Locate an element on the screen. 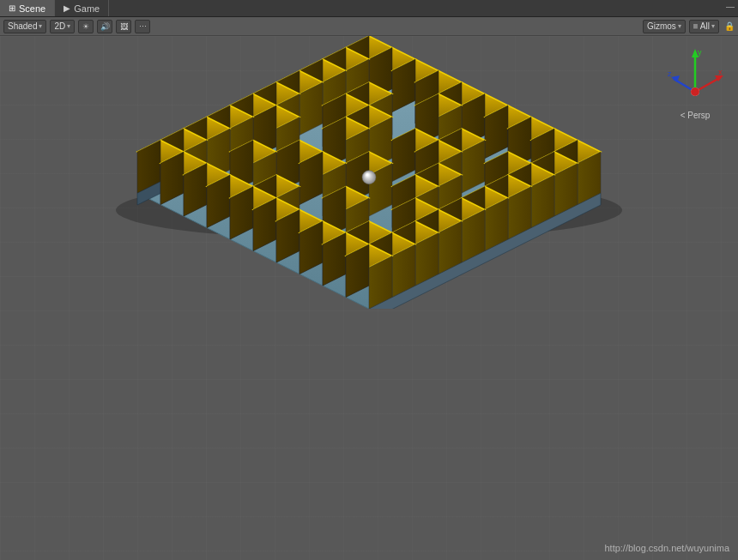 This screenshot has width=738, height=560. svg-text: y is located at coordinates (700, 52).